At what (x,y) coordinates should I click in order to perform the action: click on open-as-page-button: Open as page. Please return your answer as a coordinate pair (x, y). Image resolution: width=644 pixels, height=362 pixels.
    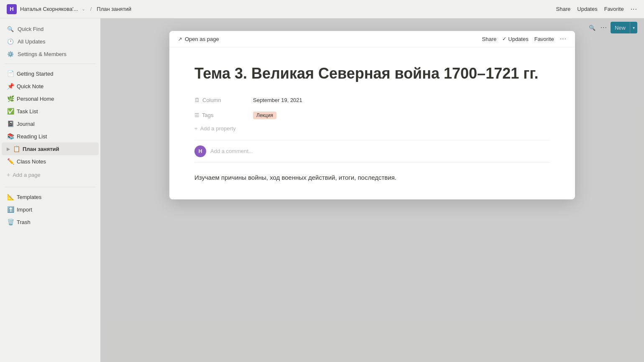
    Looking at the image, I should click on (202, 39).